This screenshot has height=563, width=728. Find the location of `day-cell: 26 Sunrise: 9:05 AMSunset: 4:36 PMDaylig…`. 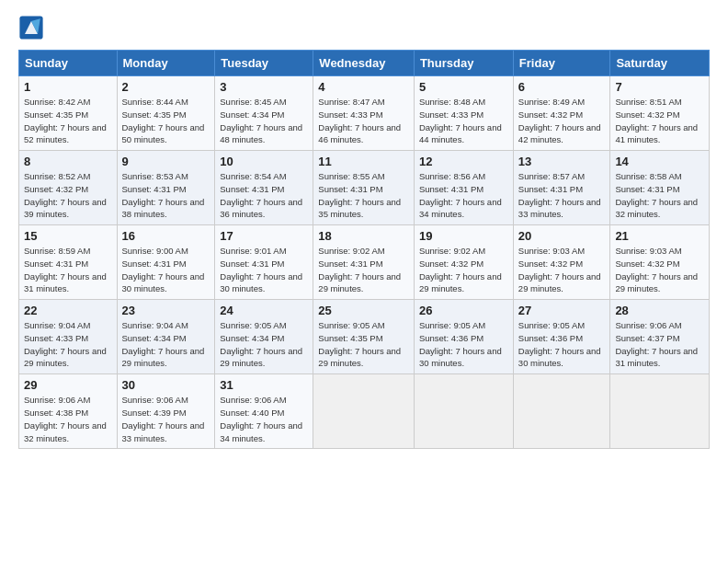

day-cell: 26 Sunrise: 9:05 AMSunset: 4:36 PMDaylig… is located at coordinates (463, 337).